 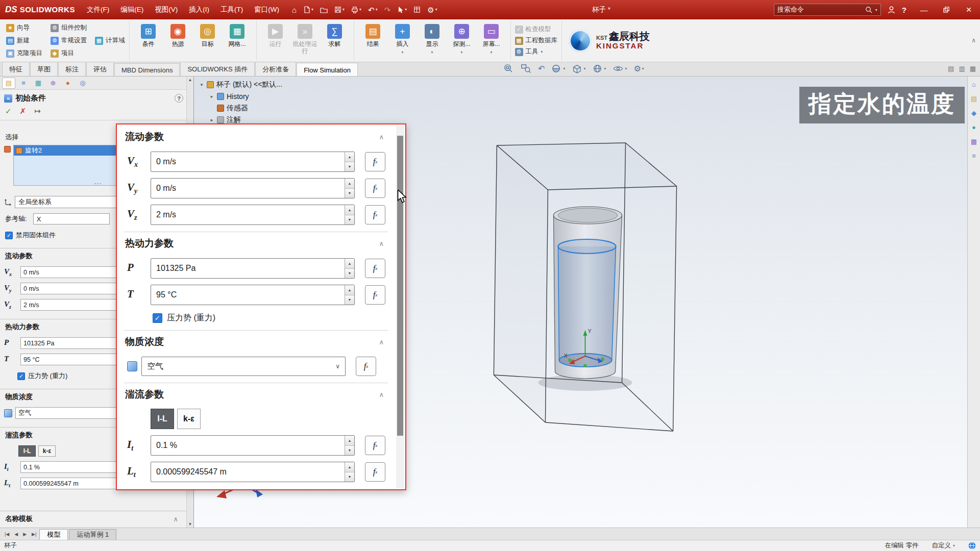 What do you see at coordinates (308, 10) in the screenshot?
I see `new-document-icon: ▾` at bounding box center [308, 10].